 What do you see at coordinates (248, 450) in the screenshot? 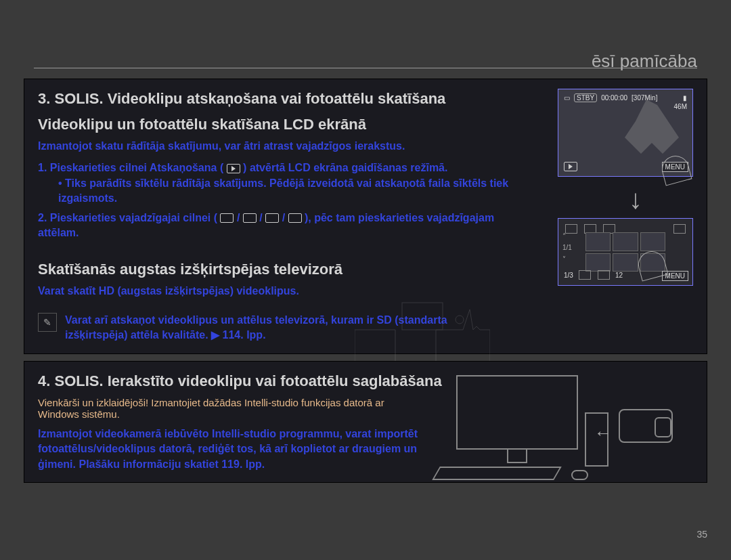
I see `step4-blue: Izmantojot videokamerā iebūvēto Intelli-…` at bounding box center [248, 450].